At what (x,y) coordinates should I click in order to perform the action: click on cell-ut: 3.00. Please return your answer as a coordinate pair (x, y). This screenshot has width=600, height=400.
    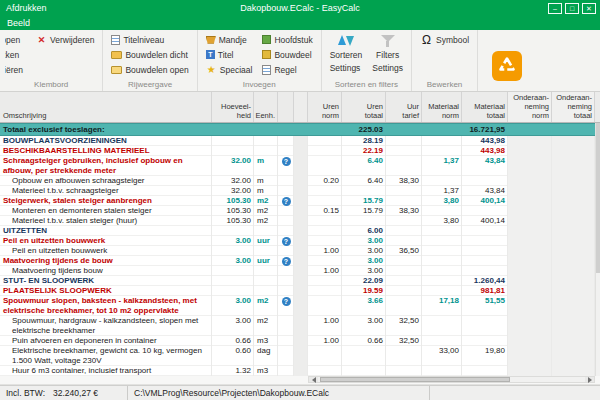
    Looking at the image, I should click on (364, 271).